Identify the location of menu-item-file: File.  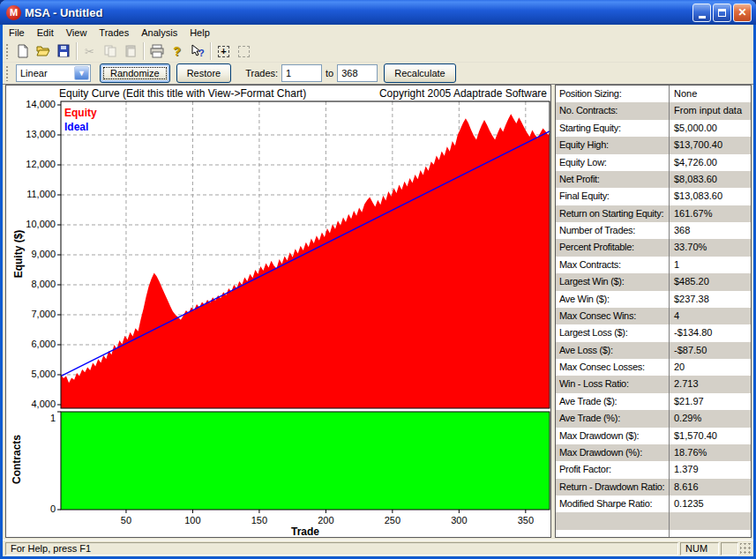
(17, 33).